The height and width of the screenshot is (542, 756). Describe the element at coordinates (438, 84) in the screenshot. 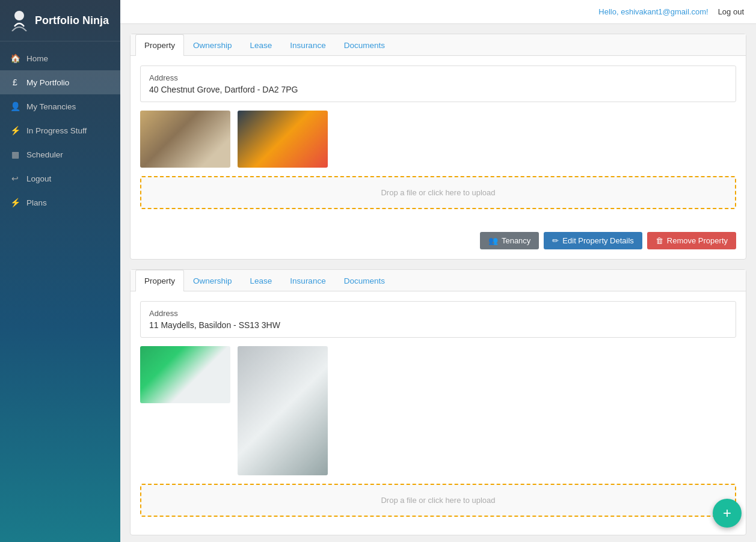

I see `address-section-1: Address 40 Chestnut Grove, Dartford - DA…` at that location.